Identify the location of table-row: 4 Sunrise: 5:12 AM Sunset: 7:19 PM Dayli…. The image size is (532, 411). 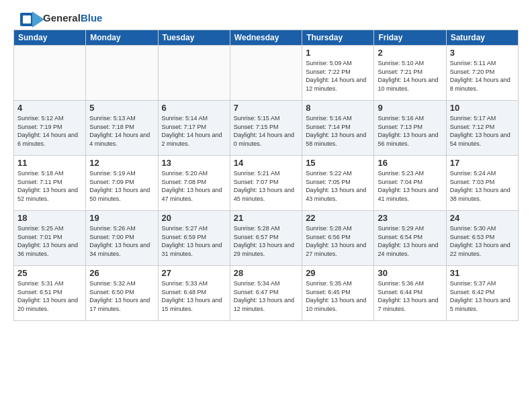
(50, 128).